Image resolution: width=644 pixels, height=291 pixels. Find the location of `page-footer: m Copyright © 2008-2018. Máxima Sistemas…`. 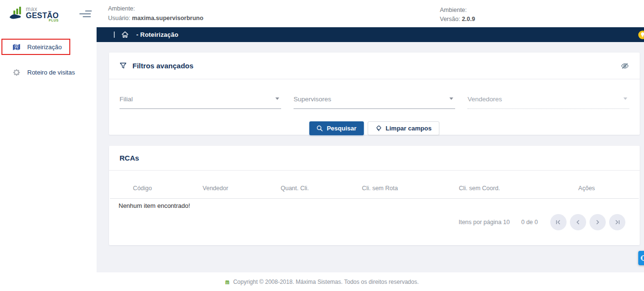

page-footer: m Copyright © 2008-2018. Máxima Sistemas… is located at coordinates (322, 282).